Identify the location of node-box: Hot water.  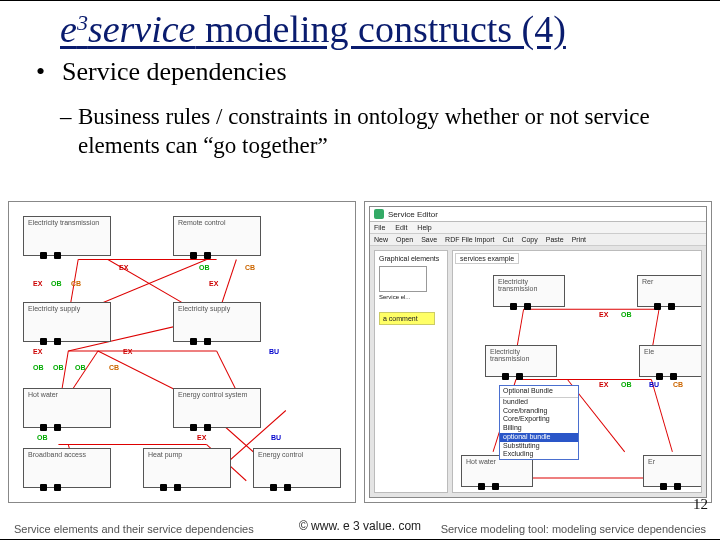
(67, 408).